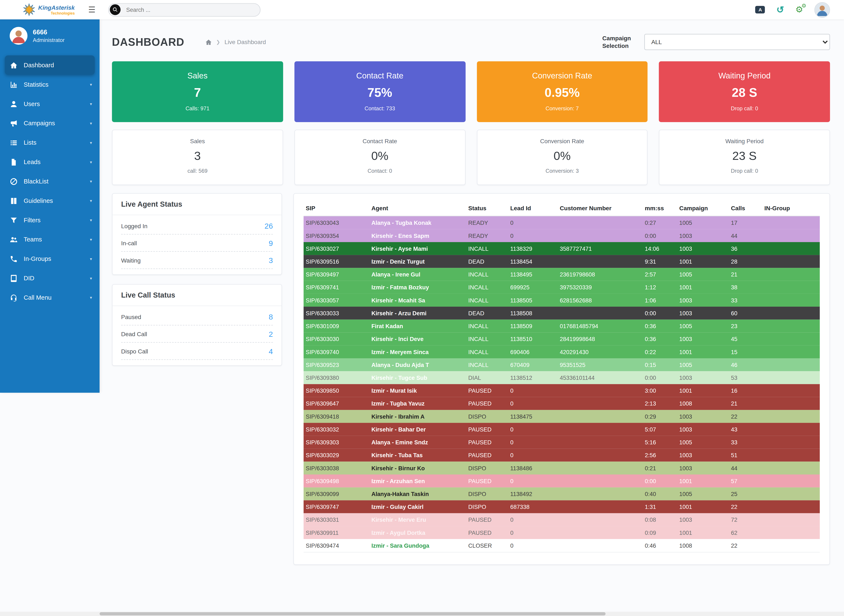 The width and height of the screenshot is (844, 616). Describe the element at coordinates (562, 377) in the screenshot. I see `table-row: SIP/6309380Kirsehir - Tugce SubDIAL11385…` at that location.